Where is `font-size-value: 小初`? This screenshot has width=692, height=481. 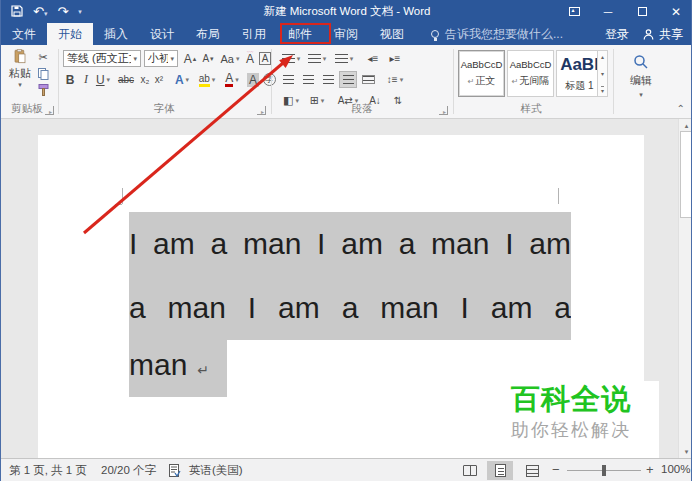
font-size-value: 小初 is located at coordinates (158, 58).